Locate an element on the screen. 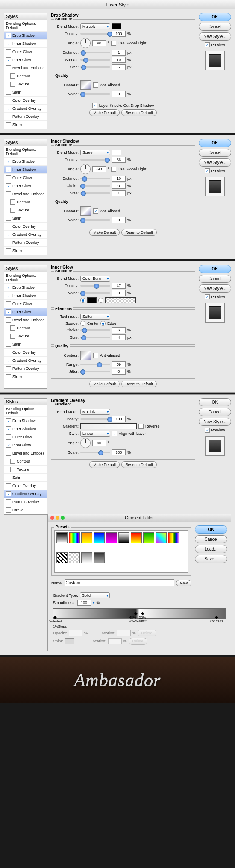 The width and height of the screenshot is (235, 868). gradient-picker is located at coordinates (120, 300).